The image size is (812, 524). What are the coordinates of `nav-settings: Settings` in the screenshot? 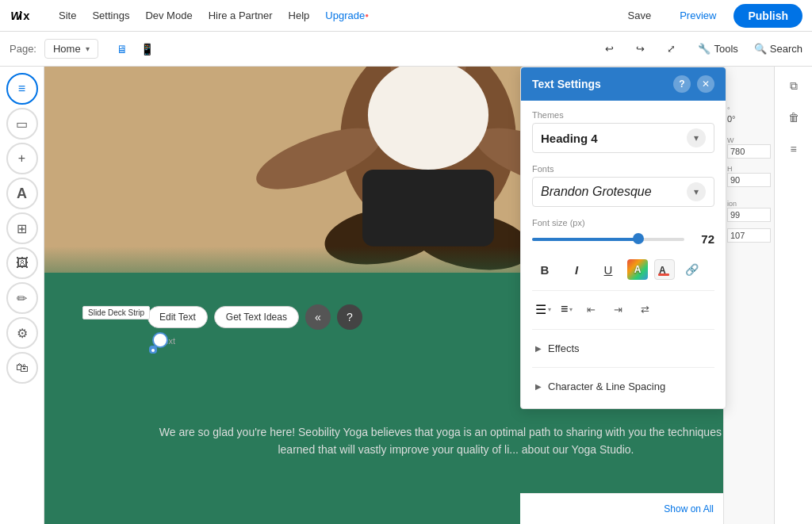 It's located at (111, 16).